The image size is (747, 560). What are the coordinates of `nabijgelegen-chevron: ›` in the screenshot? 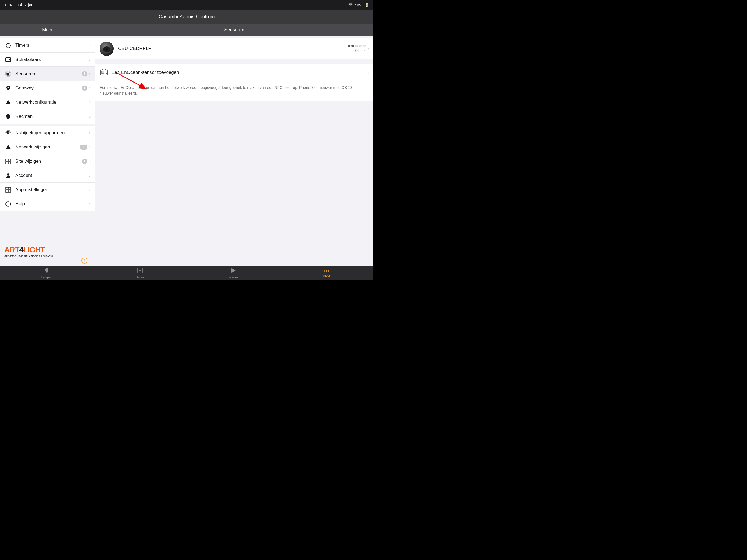 It's located at (90, 133).